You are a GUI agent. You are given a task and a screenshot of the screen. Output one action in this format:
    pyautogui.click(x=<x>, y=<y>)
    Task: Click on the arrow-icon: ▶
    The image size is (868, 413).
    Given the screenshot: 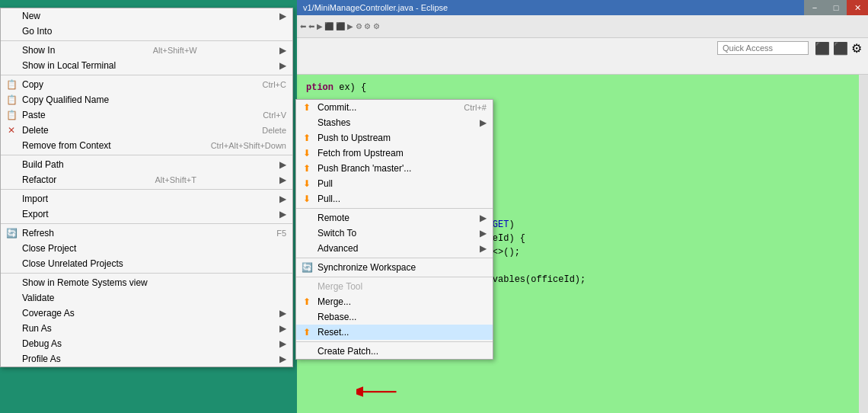 What is the action you would take?
    pyautogui.click(x=283, y=16)
    